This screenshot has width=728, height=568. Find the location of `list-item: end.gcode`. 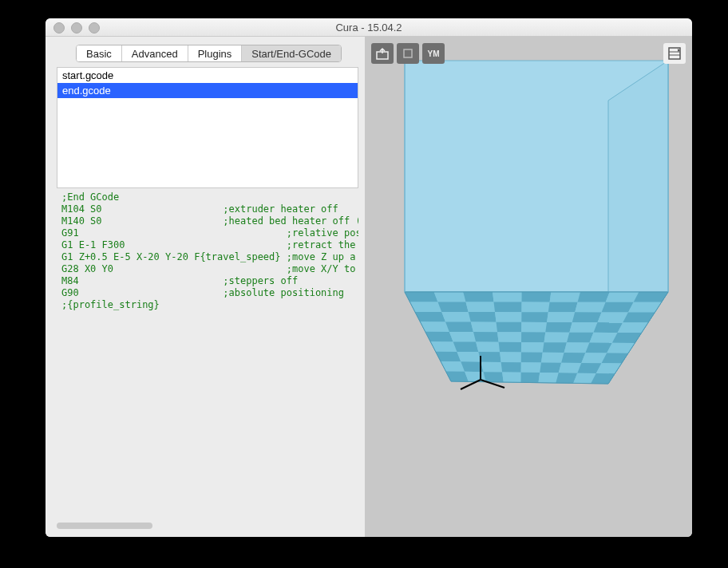

list-item: end.gcode is located at coordinates (208, 91).